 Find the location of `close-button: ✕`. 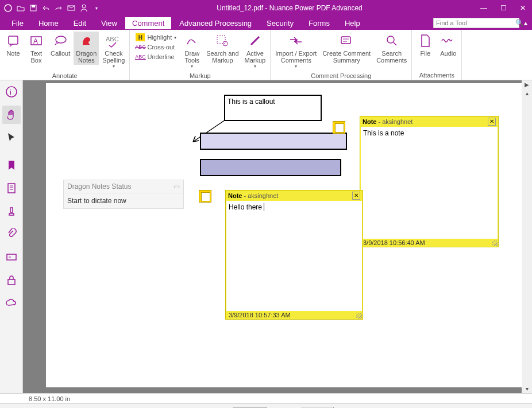

close-button: ✕ is located at coordinates (523, 8).